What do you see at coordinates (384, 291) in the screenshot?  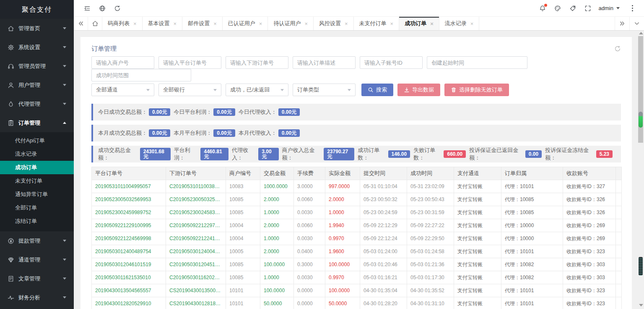 I see `cell-6: 04-30 01:35:04` at bounding box center [384, 291].